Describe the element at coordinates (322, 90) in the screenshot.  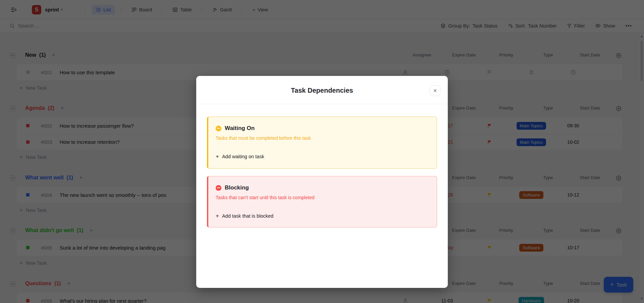
I see `modal-header: Task Dependencies ✕` at that location.